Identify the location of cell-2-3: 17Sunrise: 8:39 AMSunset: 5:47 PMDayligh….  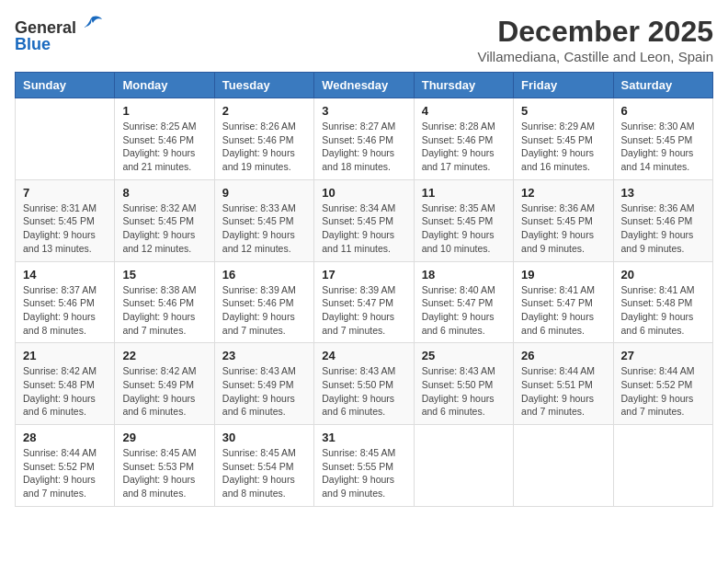
(364, 302).